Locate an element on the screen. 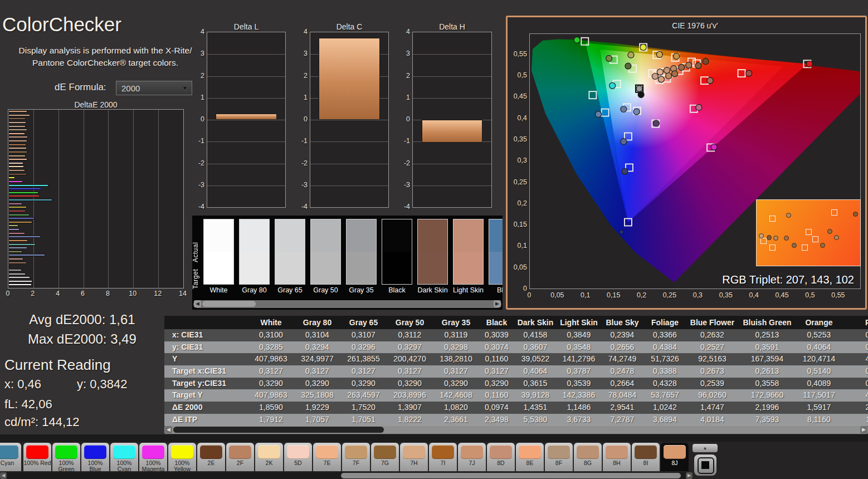 This screenshot has height=479, width=868. pattern-tab-8i: 8I is located at coordinates (646, 457).